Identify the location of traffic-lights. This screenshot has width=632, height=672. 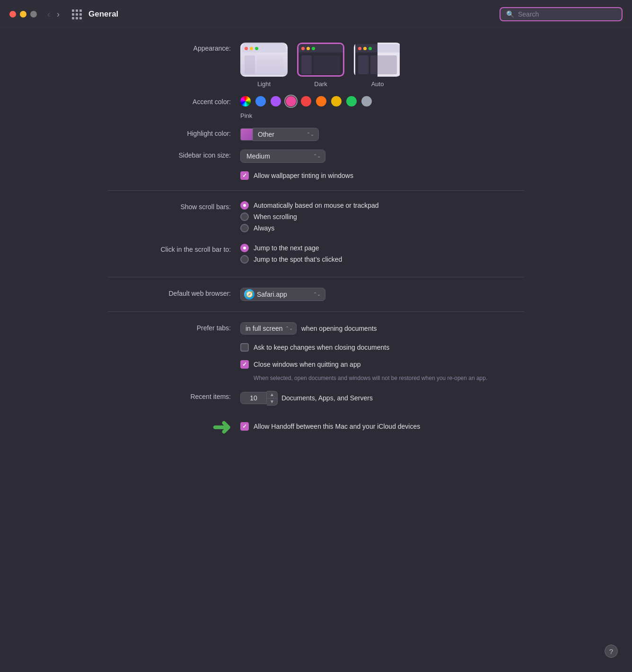
(23, 14).